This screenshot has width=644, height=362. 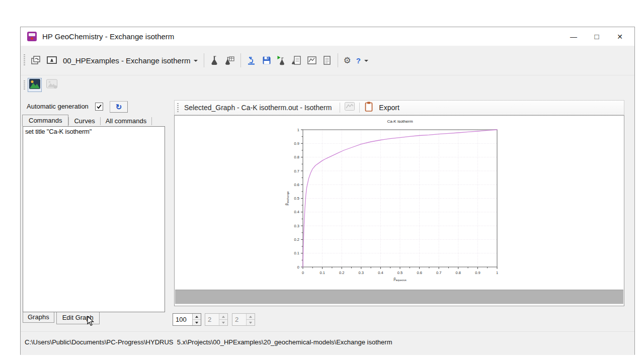 What do you see at coordinates (52, 60) in the screenshot?
I see `project-window-icon` at bounding box center [52, 60].